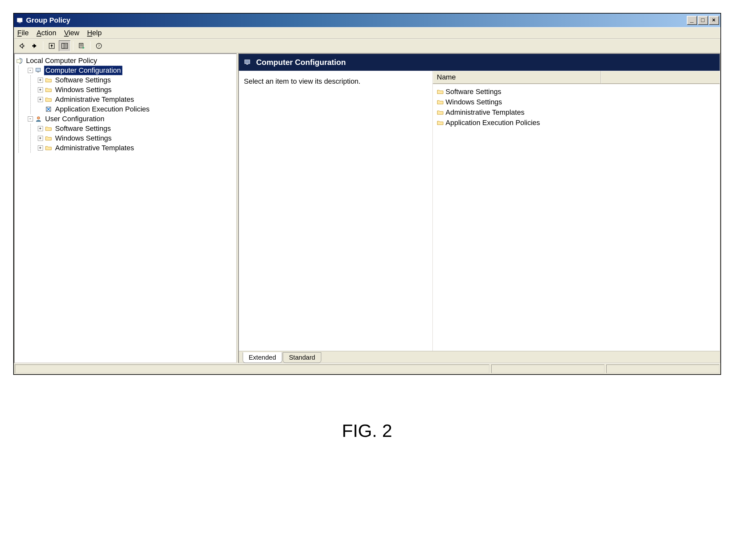 This screenshot has width=734, height=560. Describe the element at coordinates (75, 119) in the screenshot. I see `tree-label: User Configuration` at that location.